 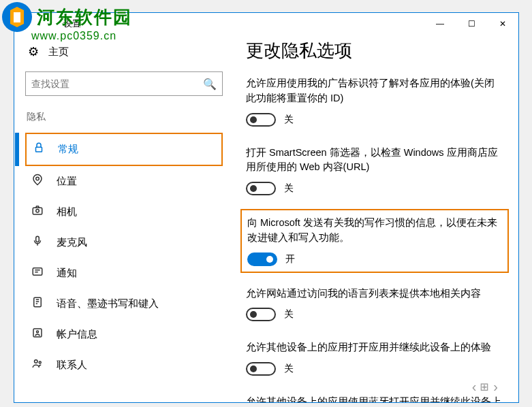 I want to click on sidebar-item-7: 联系人, so click(x=124, y=365).